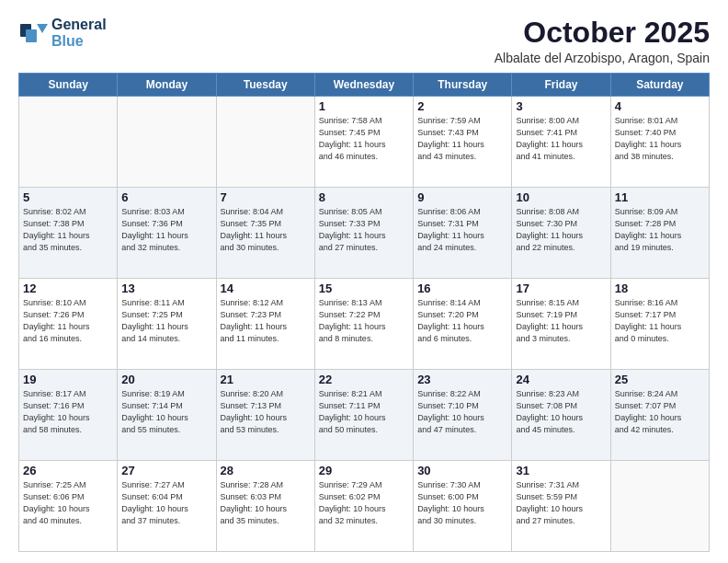 The height and width of the screenshot is (563, 728). Describe the element at coordinates (167, 416) in the screenshot. I see `calendar-cell: 20Sunrise: 8:19 AM Sunset: 7:14 PM Dayli…` at that location.